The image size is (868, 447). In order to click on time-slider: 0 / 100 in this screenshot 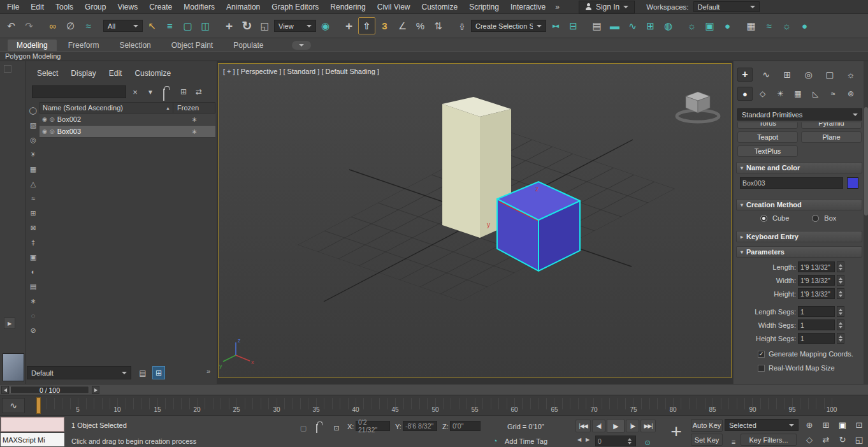, I will do `click(434, 389)`.